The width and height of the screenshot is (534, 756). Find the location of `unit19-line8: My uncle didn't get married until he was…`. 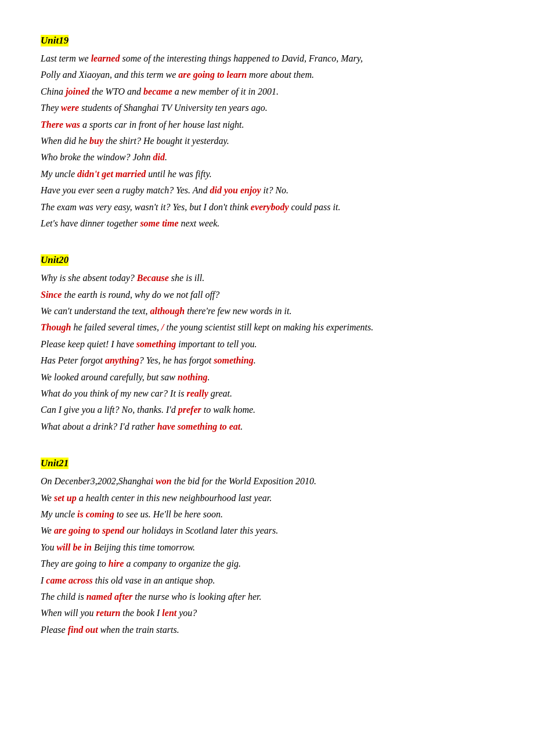

unit19-line8: My uncle didn't get married until he was… is located at coordinates (267, 174).